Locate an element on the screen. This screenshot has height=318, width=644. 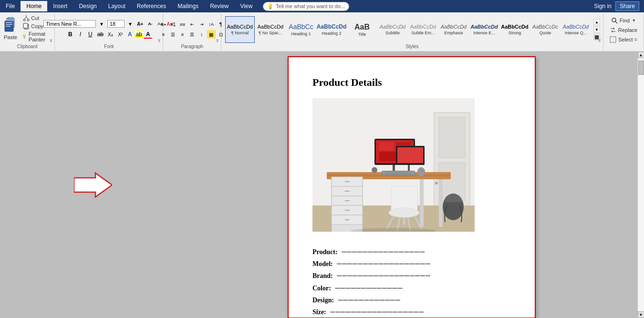
menu-home: Home is located at coordinates (34, 6).